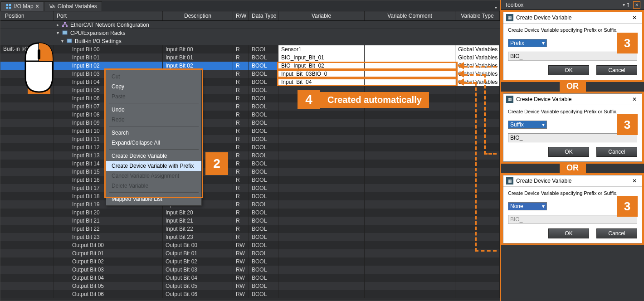 Image resolution: width=644 pixels, height=301 pixels. I want to click on menu-create-device-variable-prefix: Create Device Variable with Prefix, so click(154, 166).